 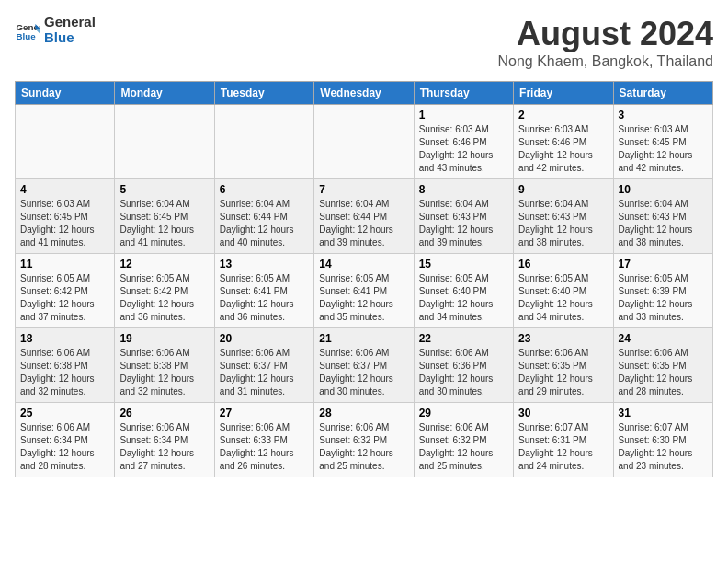 What do you see at coordinates (65, 217) in the screenshot?
I see `day-cell: 4Sunrise: 6:03 AM Sunset: 6:45 PM Daylig…` at bounding box center [65, 217].